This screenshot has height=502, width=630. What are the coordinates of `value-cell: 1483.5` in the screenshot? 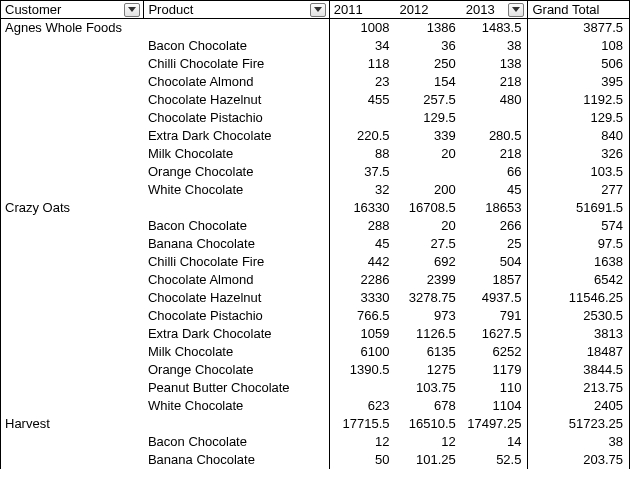 It's located at (495, 28).